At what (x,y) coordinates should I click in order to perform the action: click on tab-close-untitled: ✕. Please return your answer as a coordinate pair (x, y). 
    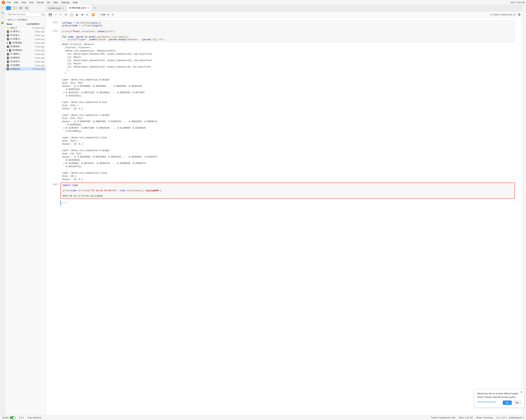
    Looking at the image, I should click on (63, 8).